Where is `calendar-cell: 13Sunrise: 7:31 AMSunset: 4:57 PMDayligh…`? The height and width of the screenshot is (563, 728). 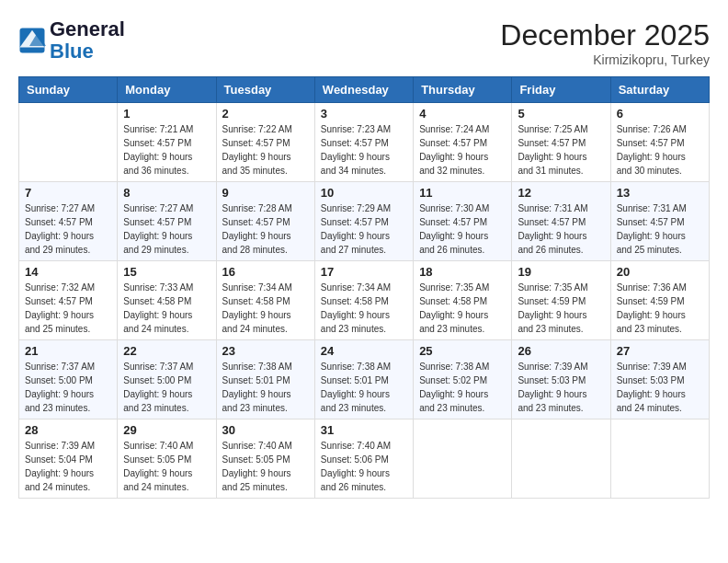
calendar-cell: 13Sunrise: 7:31 AMSunset: 4:57 PMDayligh… is located at coordinates (660, 222).